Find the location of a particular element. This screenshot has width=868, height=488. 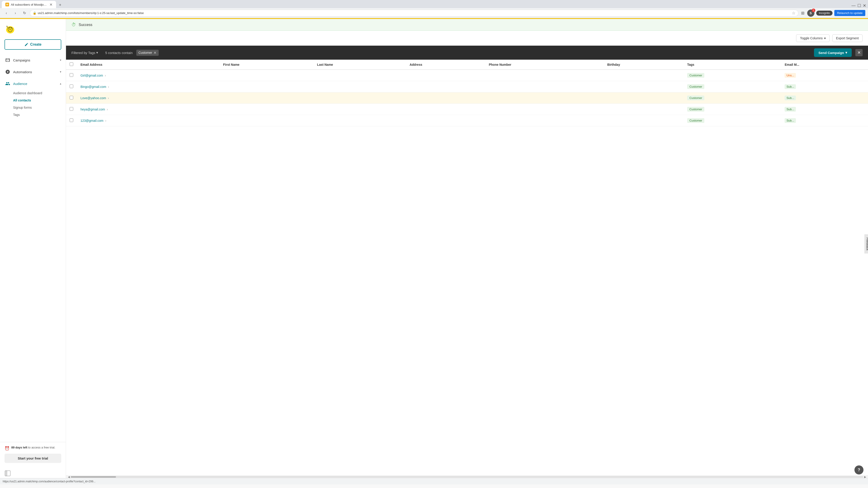

scroll-left-button: ◀ is located at coordinates (69, 477).